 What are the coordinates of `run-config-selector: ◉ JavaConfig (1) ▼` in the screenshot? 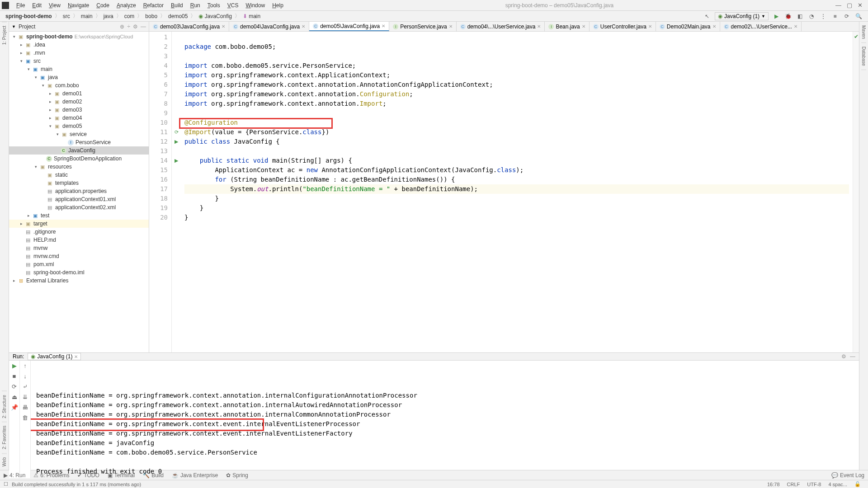 It's located at (741, 16).